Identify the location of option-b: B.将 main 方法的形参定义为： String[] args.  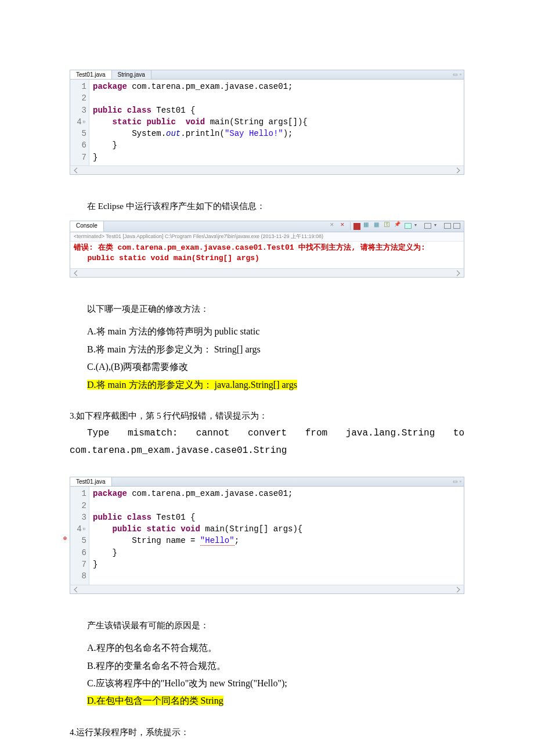
(276, 350).